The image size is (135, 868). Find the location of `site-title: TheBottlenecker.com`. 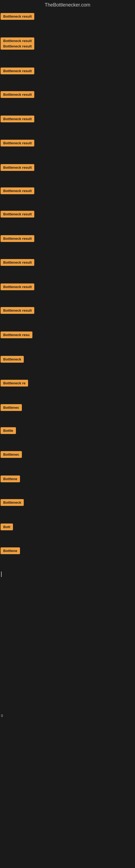

site-title: TheBottlenecker.com is located at coordinates (68, 5).